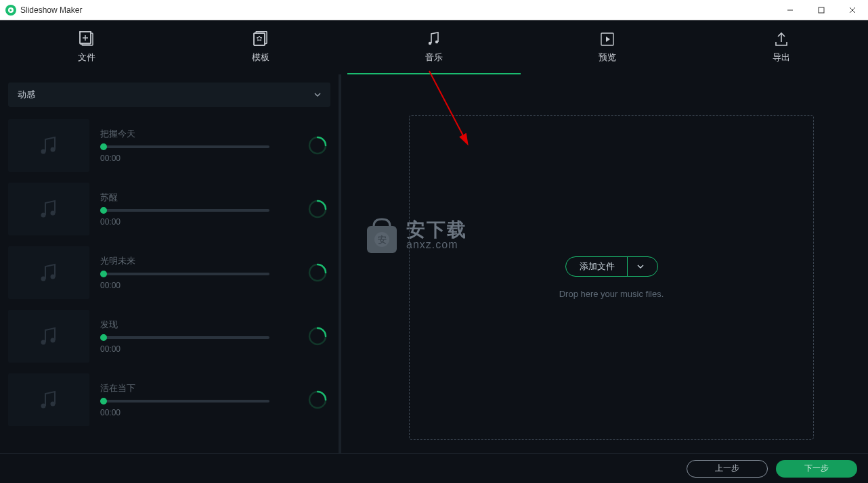  What do you see at coordinates (821, 10) in the screenshot?
I see `maximize-button` at bounding box center [821, 10].